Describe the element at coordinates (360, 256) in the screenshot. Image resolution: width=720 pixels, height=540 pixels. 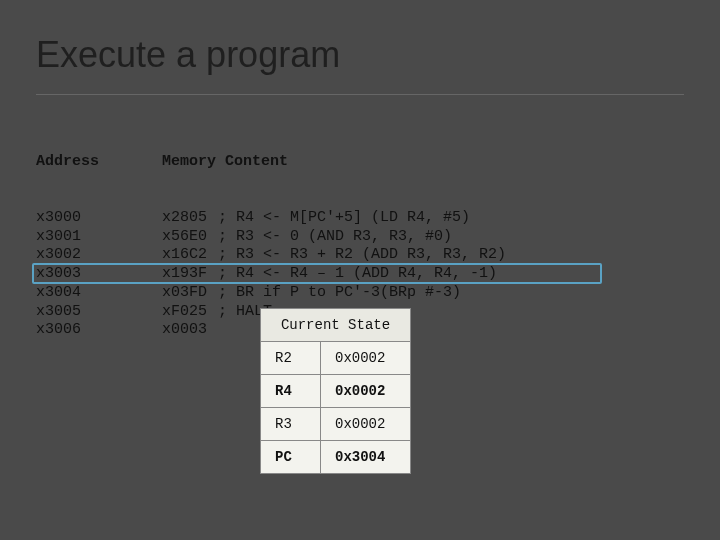
I see `code-row: x3002x16C2; R3 <- R3 + R2 (ADD R3, R3, R…` at that location.